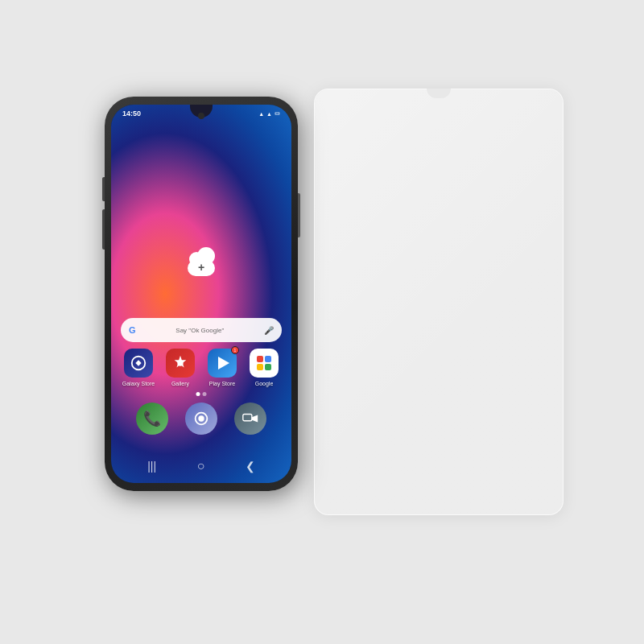 The height and width of the screenshot is (644, 644). I want to click on play-store-badge: 1, so click(235, 350).